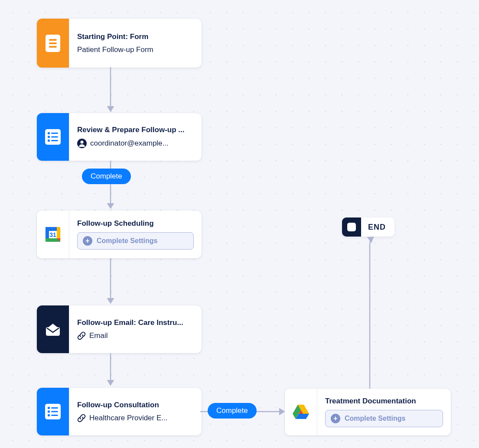  Describe the element at coordinates (53, 43) in the screenshot. I see `form-icon` at that location.